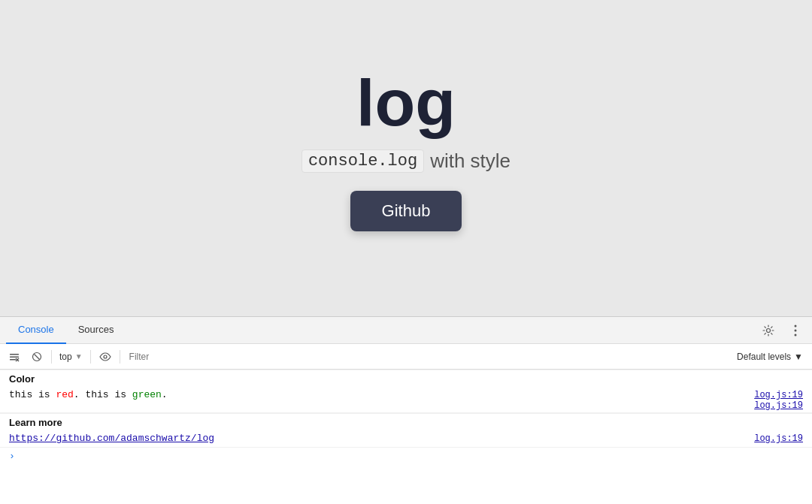  What do you see at coordinates (12, 457) in the screenshot?
I see `console-chevron-icon: ›` at bounding box center [12, 457].